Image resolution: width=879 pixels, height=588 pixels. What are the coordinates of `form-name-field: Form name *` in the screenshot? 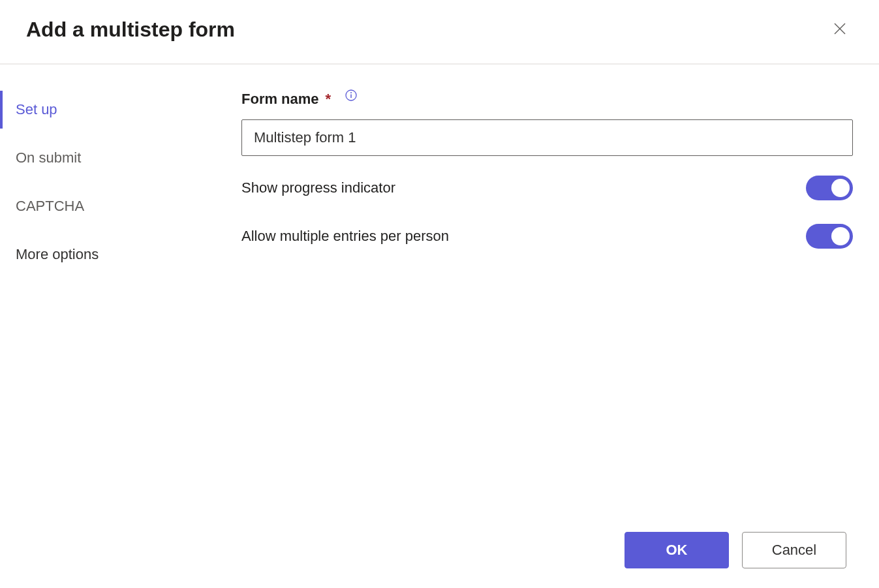 It's located at (547, 123).